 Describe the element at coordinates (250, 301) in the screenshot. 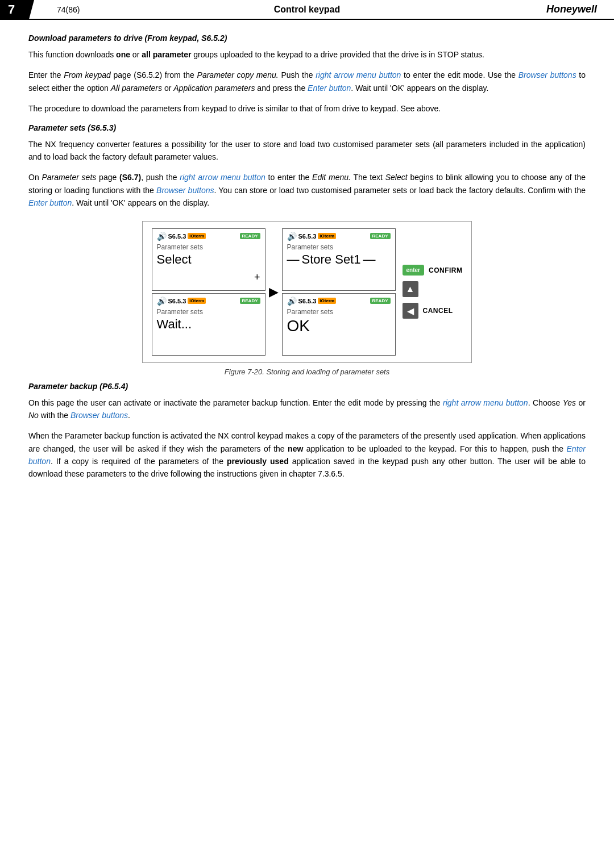

I see `ready-badge-bl: READY` at that location.